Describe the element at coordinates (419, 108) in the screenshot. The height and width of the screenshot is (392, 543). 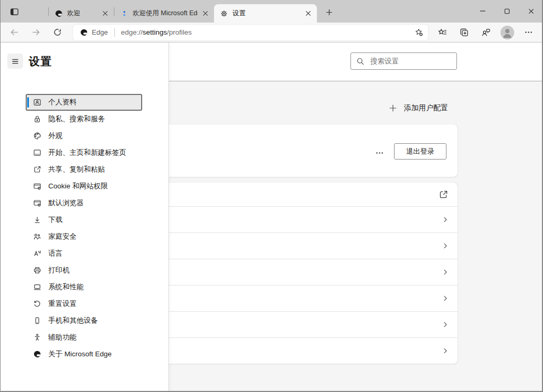
I see `add-profile-button: 添加用户配置` at that location.